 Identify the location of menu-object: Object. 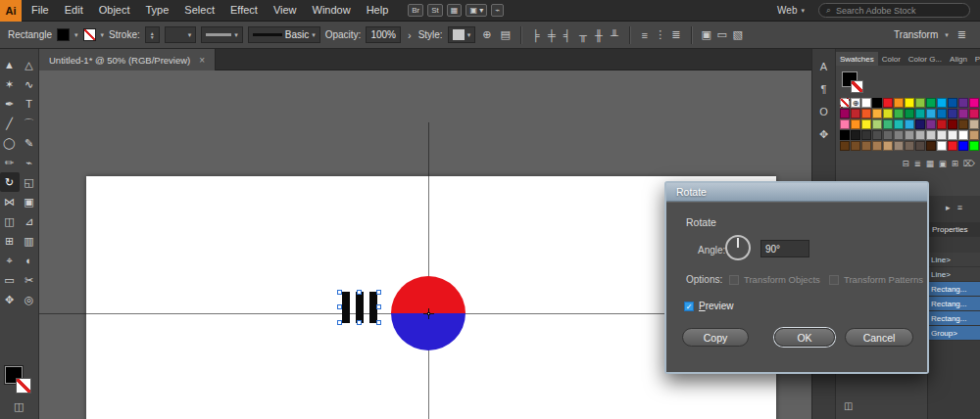
(115, 10).